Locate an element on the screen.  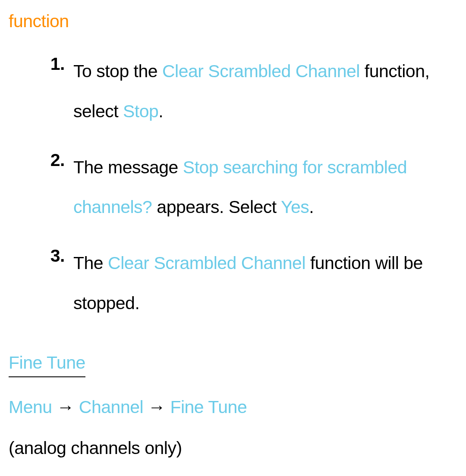
step-text: To stop the Clear Scrambled Channel func… is located at coordinates (265, 91).